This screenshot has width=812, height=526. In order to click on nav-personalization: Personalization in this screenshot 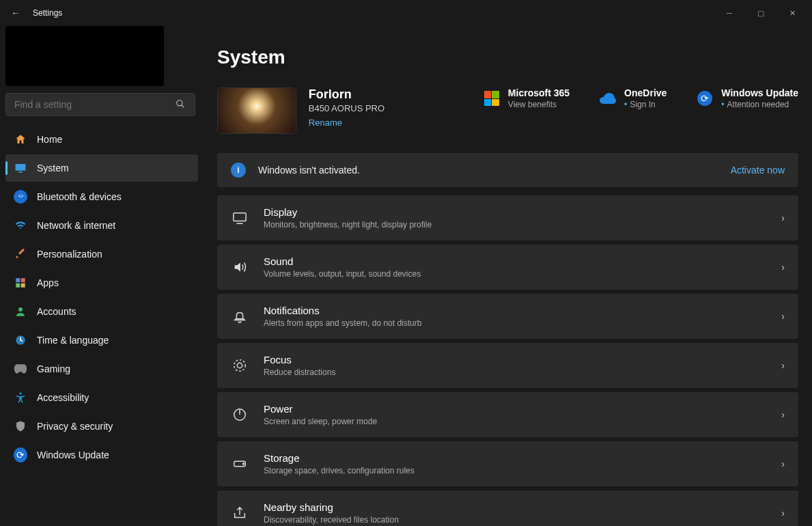, I will do `click(102, 254)`.